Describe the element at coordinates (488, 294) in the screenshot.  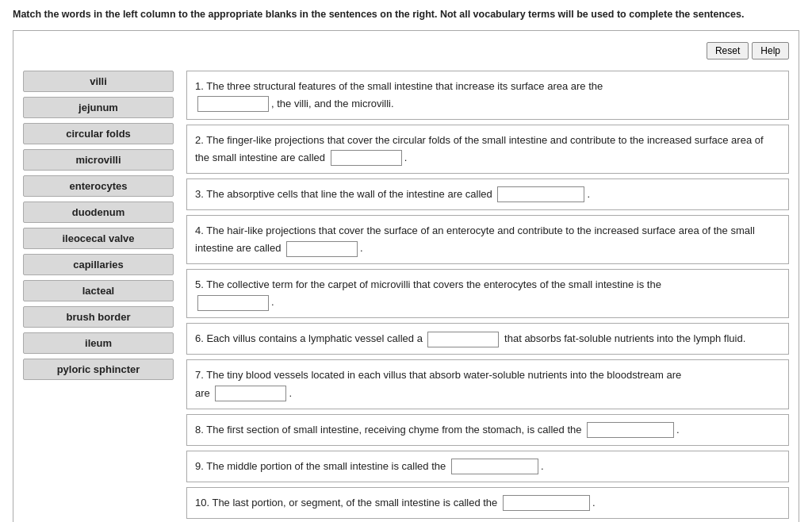
I see `sentence-box: 5. The collective term for the carpet of…` at that location.